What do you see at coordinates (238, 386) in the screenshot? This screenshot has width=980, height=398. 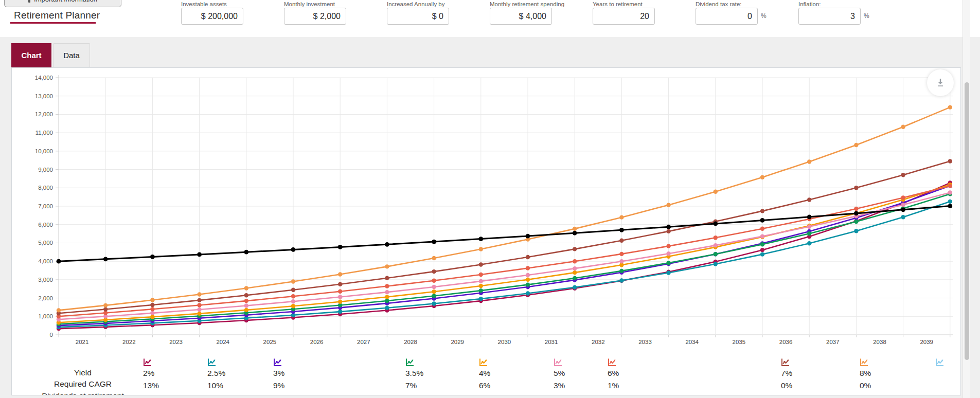 I see `legend-cagr-value: 10%` at bounding box center [238, 386].